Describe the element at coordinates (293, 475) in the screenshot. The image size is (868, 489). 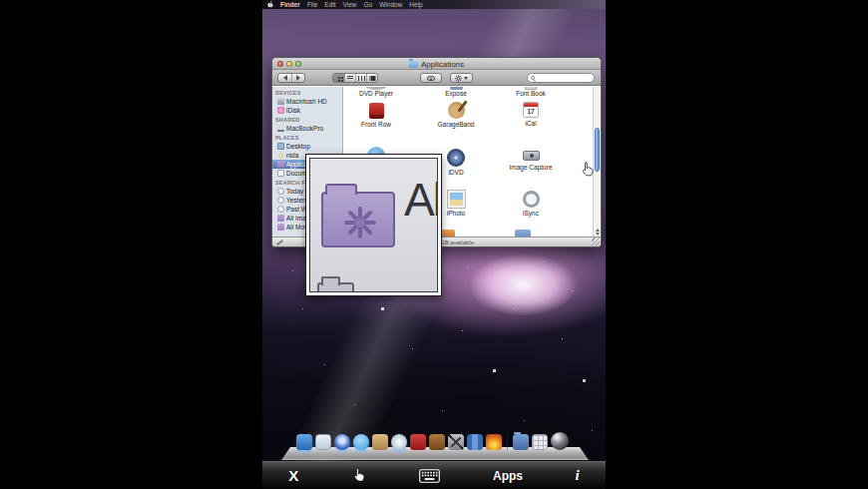
I see `close-session-button: X` at that location.